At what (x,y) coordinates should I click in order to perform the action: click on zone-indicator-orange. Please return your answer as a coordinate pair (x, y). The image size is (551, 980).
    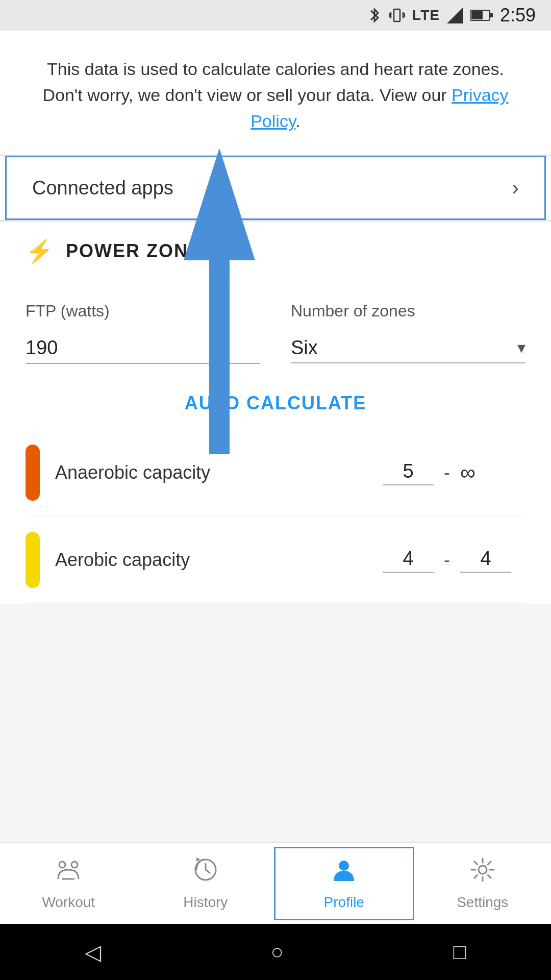
    Looking at the image, I should click on (33, 473).